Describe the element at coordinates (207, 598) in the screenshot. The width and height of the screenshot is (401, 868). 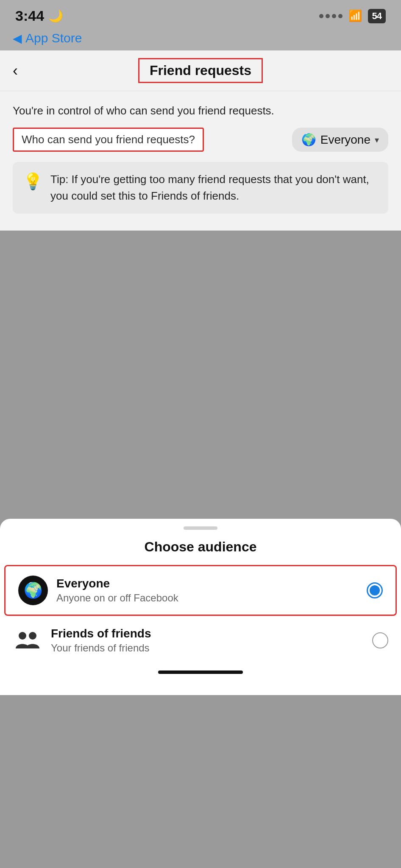
I see `everyone-subtitle: Anyone on or off Facebook` at that location.